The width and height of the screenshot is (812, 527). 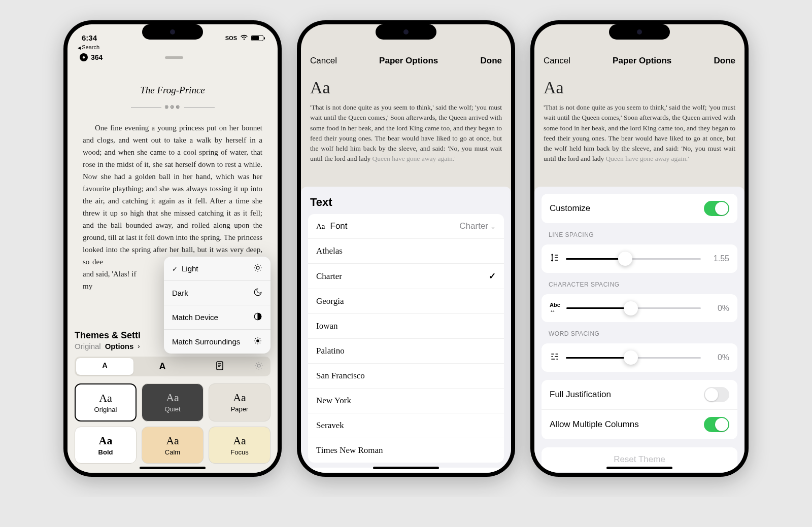 I want to click on char-spacing-value: 0%, so click(x=718, y=308).